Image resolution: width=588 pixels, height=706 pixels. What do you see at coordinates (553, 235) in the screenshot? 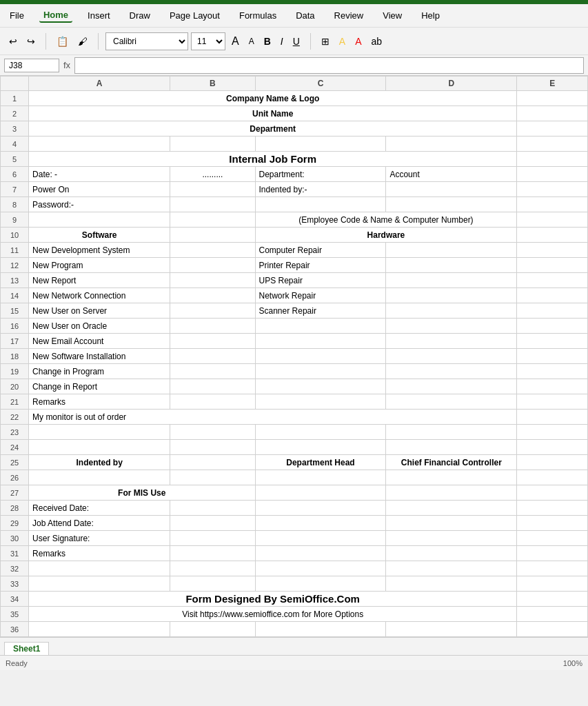
I see `cell-10-e` at bounding box center [553, 235].